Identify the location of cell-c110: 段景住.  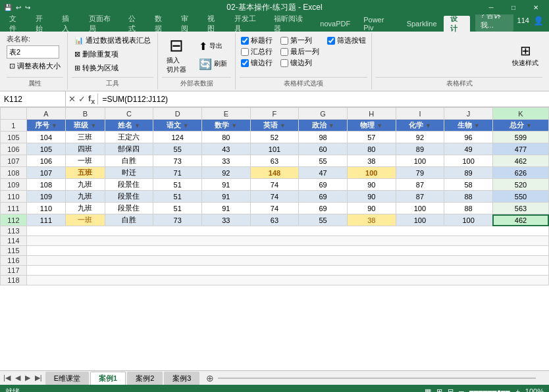
(129, 197).